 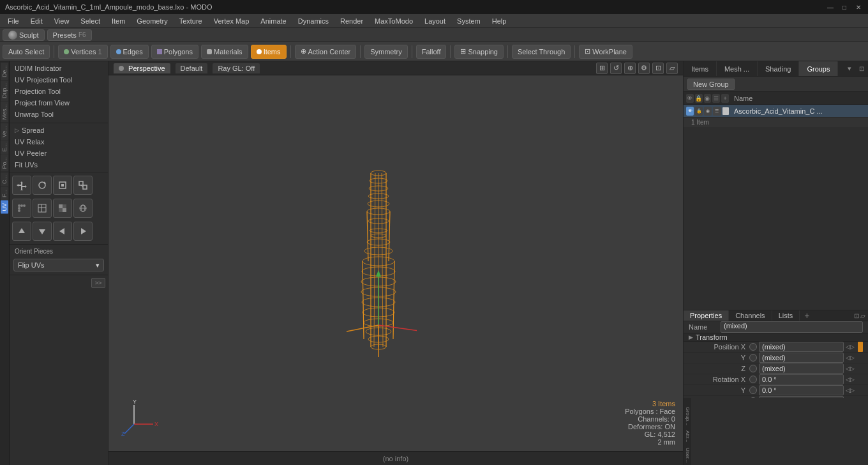 I want to click on items-button: Items, so click(x=269, y=52).